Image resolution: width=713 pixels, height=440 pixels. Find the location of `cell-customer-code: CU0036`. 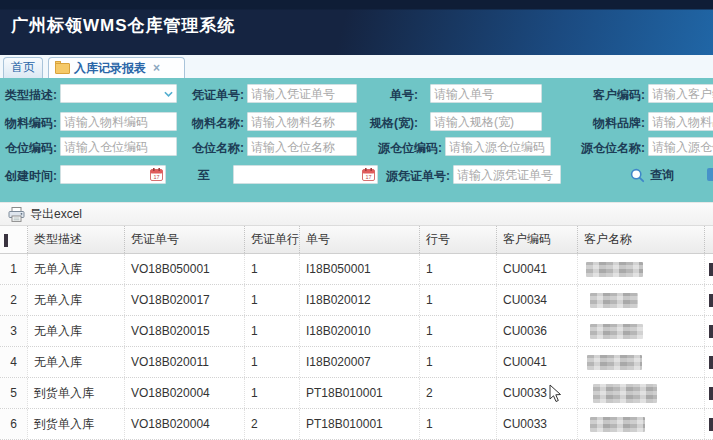

cell-customer-code: CU0036 is located at coordinates (538, 331).